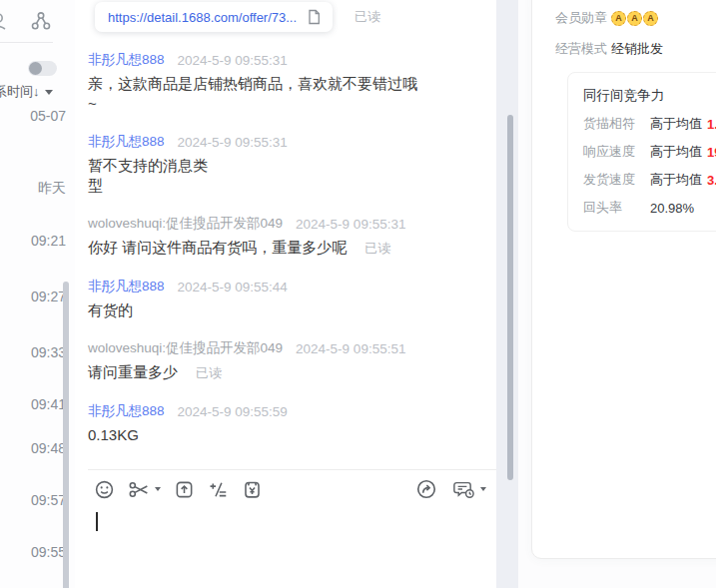 The width and height of the screenshot is (716, 588). I want to click on message-text: 请问重量多少, so click(133, 371).